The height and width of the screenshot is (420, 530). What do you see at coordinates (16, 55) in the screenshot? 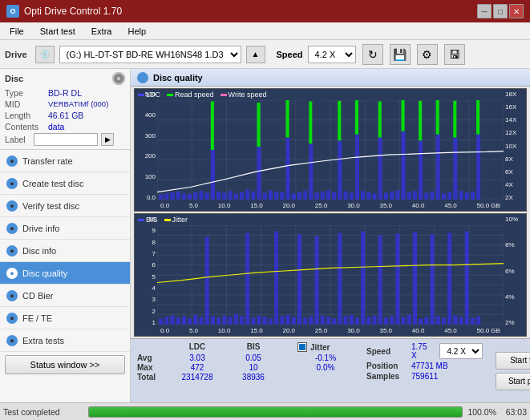
I see `drive-label: Drive` at bounding box center [16, 55].